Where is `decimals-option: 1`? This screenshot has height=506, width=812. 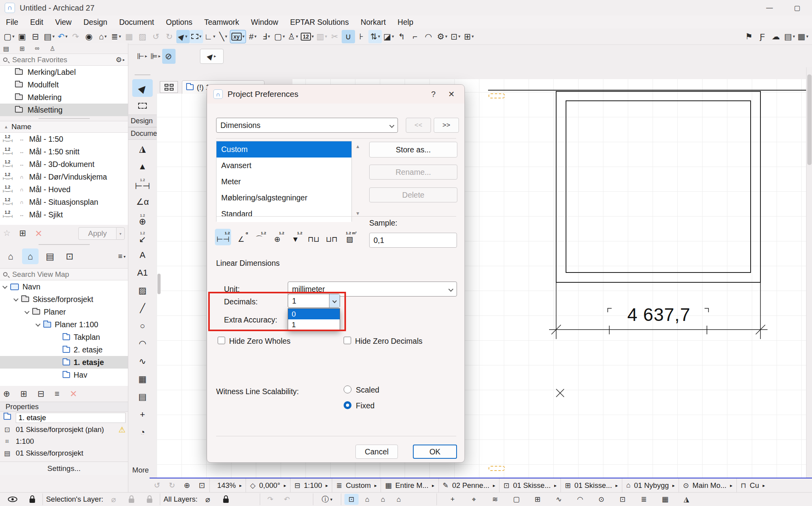 decimals-option: 1 is located at coordinates (314, 324).